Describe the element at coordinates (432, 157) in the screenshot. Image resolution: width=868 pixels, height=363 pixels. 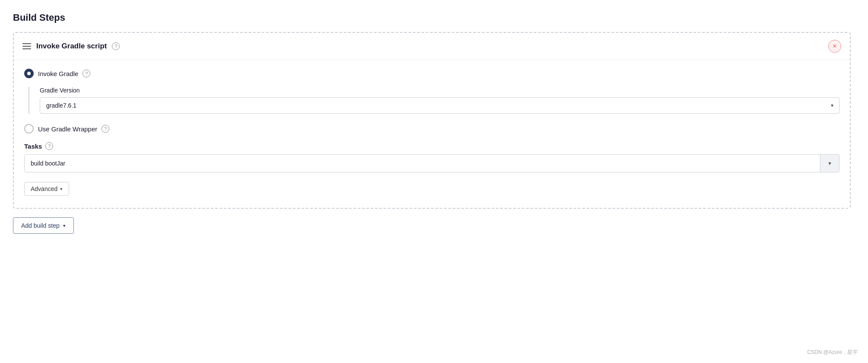
I see `tasks-section: Tasks ? ▼` at that location.